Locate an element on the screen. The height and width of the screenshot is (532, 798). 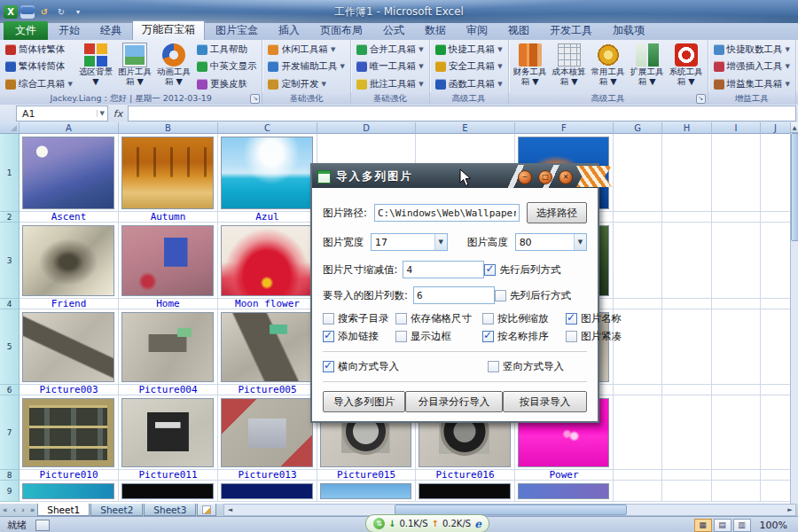
caption-cell: Picture016 is located at coordinates (466, 475).